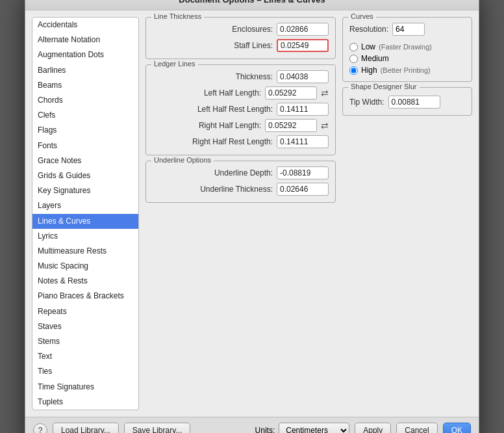 The image size is (504, 433). I want to click on resolution-row: Resolution:, so click(407, 29).